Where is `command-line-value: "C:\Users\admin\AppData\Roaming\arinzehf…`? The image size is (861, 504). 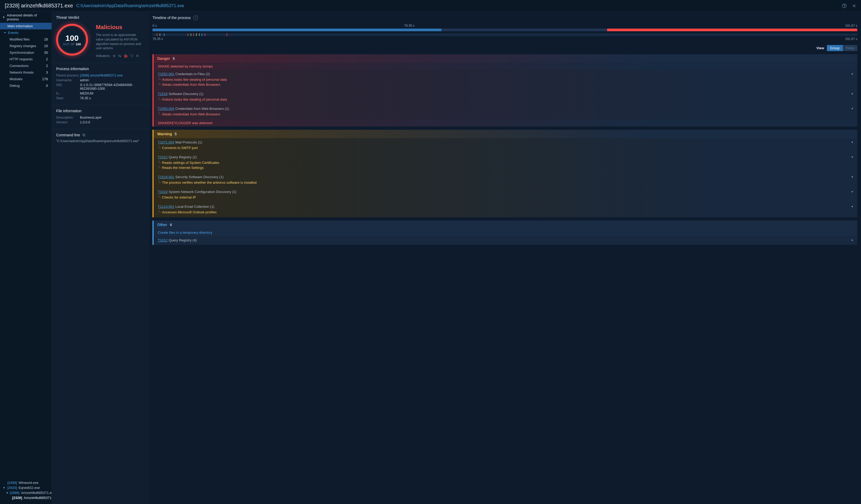
command-line-value: "C:\Users\admin\AppData\Roaming\arinzehf… is located at coordinates (100, 141).